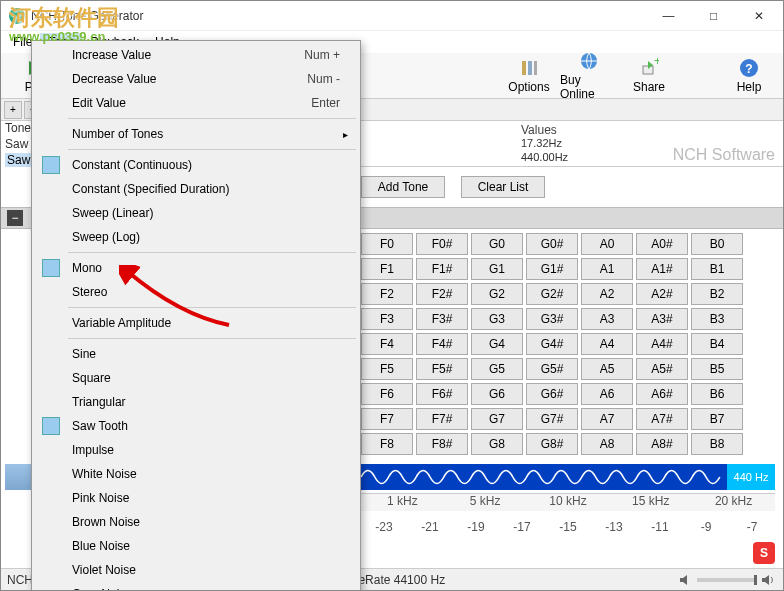 This screenshot has width=784, height=591. Describe the element at coordinates (497, 244) in the screenshot. I see `note-button-g0: G0` at that location.